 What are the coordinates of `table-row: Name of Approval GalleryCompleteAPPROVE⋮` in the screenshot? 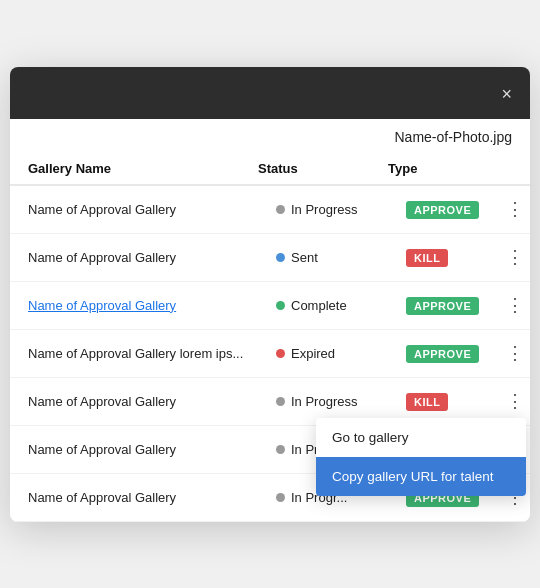 It's located at (270, 306).